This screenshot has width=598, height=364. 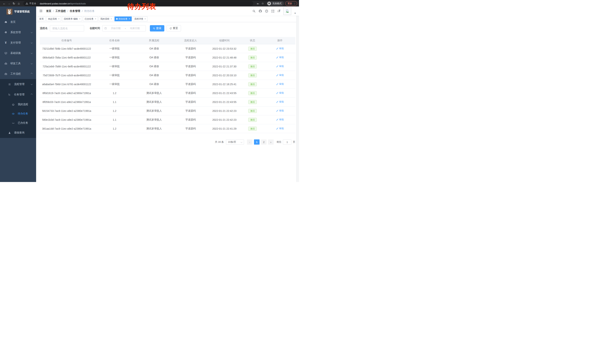 What do you see at coordinates (235, 142) in the screenshot?
I see `page-size-select: 10条/页` at bounding box center [235, 142].